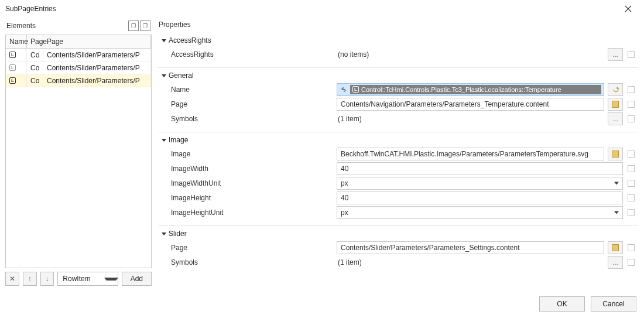 The width and height of the screenshot is (644, 318). Describe the element at coordinates (615, 90) in the screenshot. I see `name-reset-button` at that location.